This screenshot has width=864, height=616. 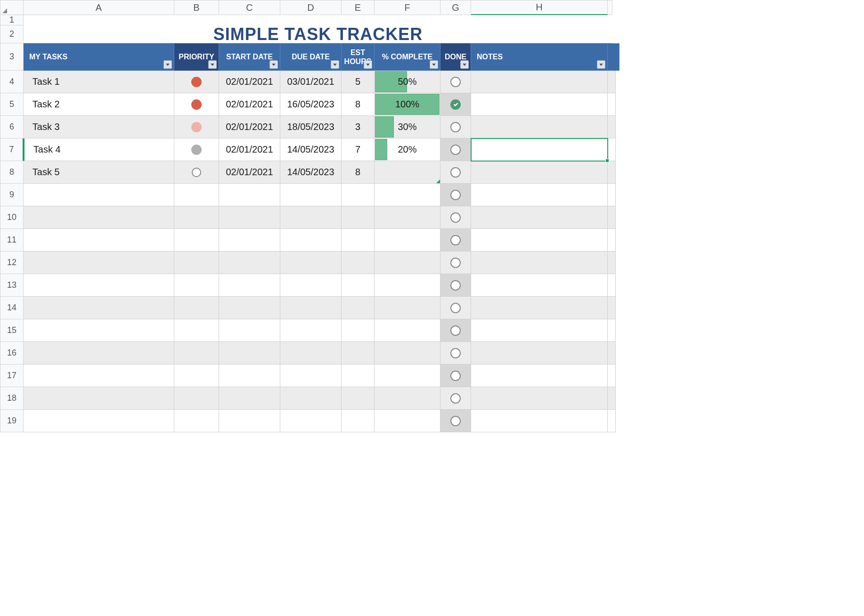 I want to click on header-start: START DATE, so click(x=250, y=57).